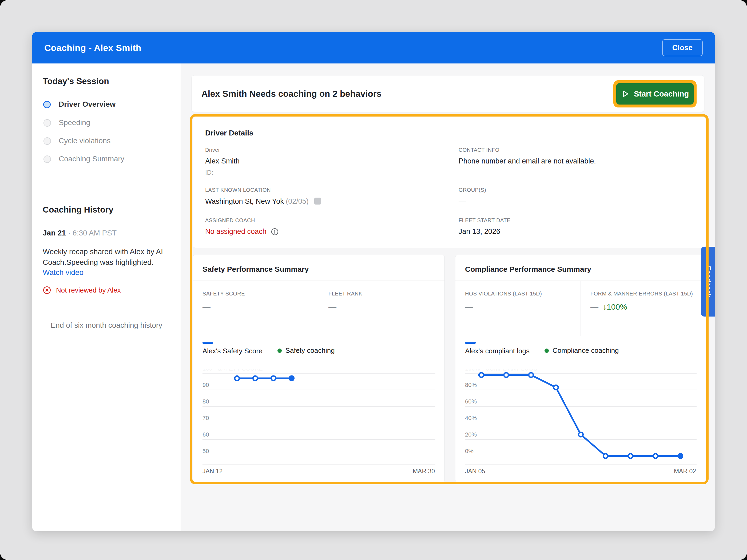 This screenshot has height=560, width=747. I want to click on history-entry-datetime: Jan 21 · 6:30 AM PST, so click(80, 233).